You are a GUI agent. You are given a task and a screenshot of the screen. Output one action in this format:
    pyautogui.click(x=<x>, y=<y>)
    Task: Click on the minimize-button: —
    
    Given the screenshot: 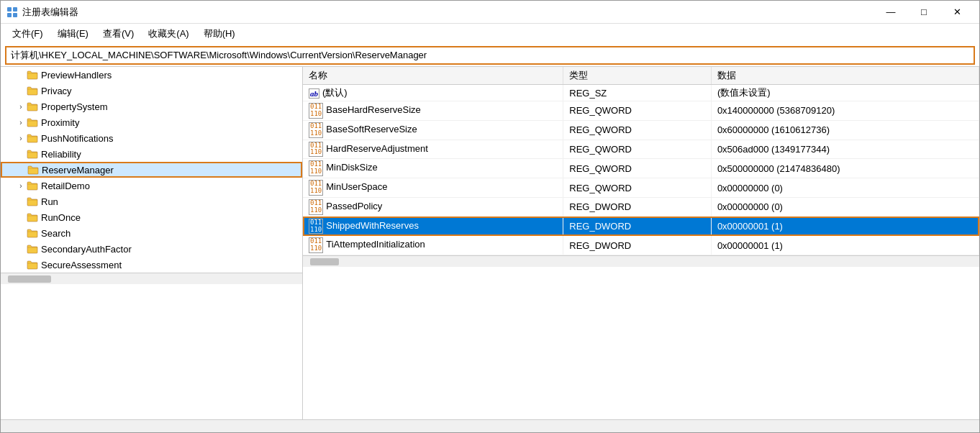 What is the action you would take?
    pyautogui.click(x=891, y=12)
    